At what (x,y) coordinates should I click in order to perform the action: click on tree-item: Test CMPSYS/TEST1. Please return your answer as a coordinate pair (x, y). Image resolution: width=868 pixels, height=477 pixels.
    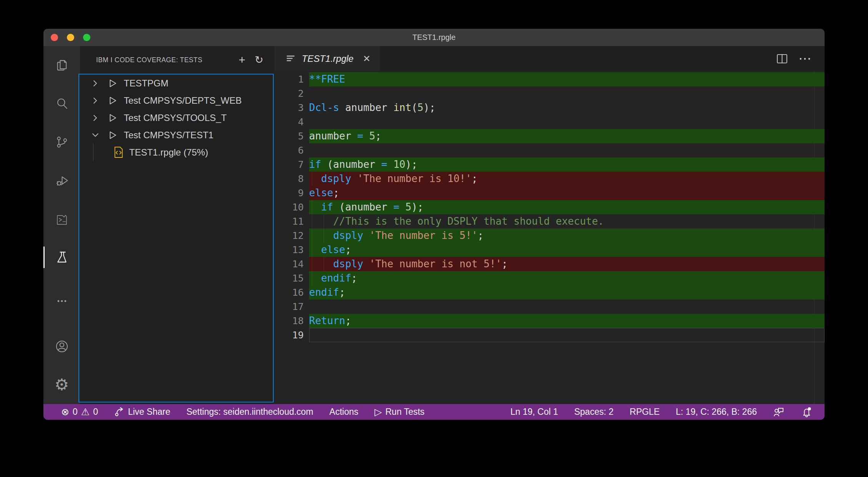
    Looking at the image, I should click on (176, 135).